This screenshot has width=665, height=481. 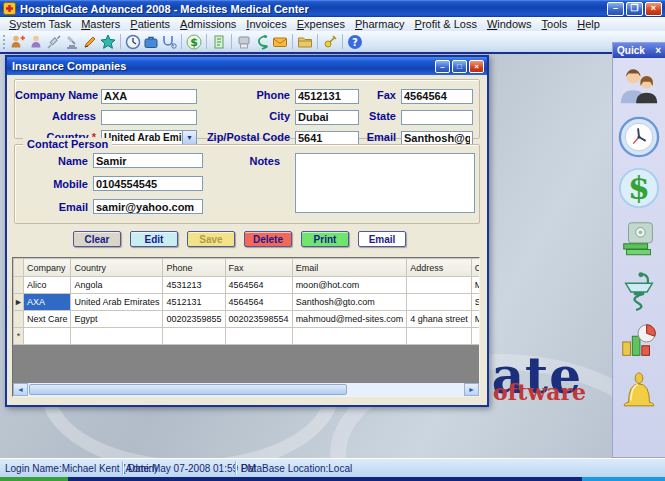 What do you see at coordinates (72, 42) in the screenshot?
I see `microscope-icon` at bounding box center [72, 42].